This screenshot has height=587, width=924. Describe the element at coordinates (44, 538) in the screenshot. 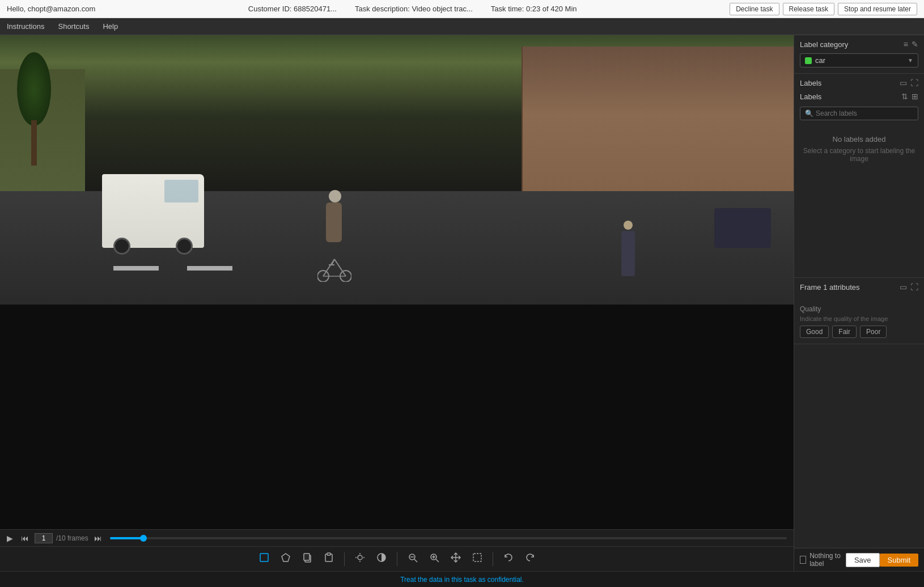

I see `frame-number-input` at that location.